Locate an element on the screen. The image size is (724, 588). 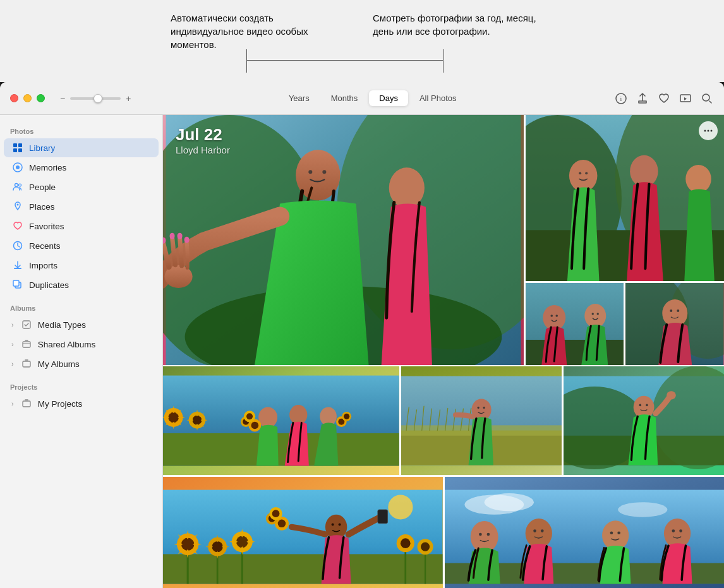
third-row-left-photo is located at coordinates (303, 532).